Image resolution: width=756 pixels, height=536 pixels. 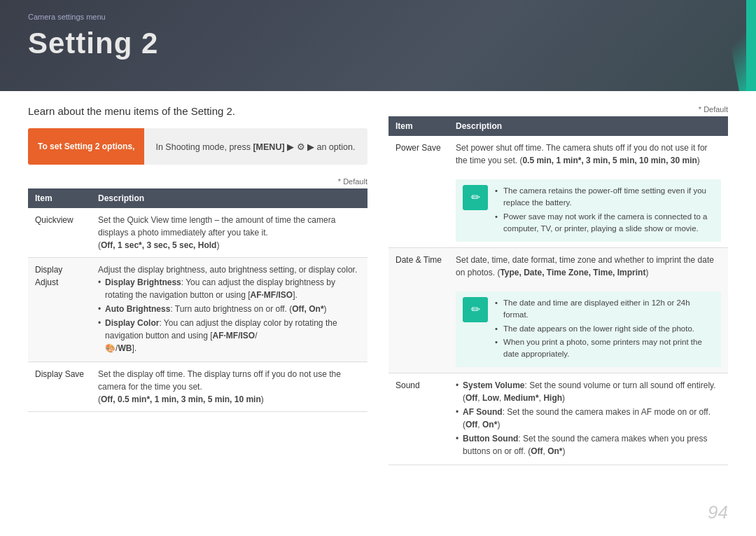 I want to click on row-desc-date-time: Set date, time, date format, time zone a…, so click(x=588, y=311).